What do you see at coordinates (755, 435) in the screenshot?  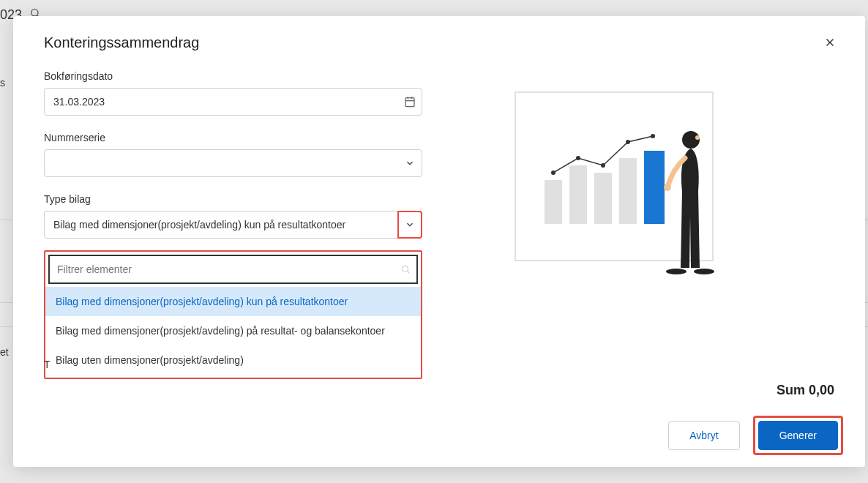 I see `modal-actions: Avbryt Generer` at bounding box center [755, 435].